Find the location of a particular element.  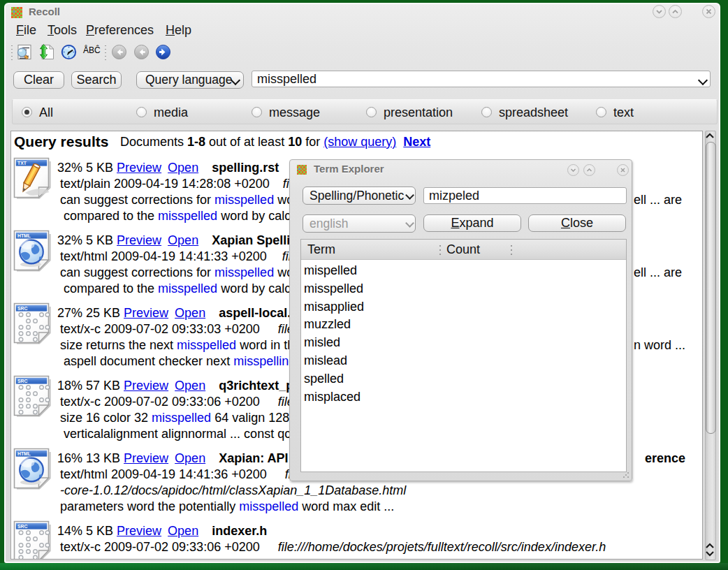

svg-text: TXT is located at coordinates (22, 163).